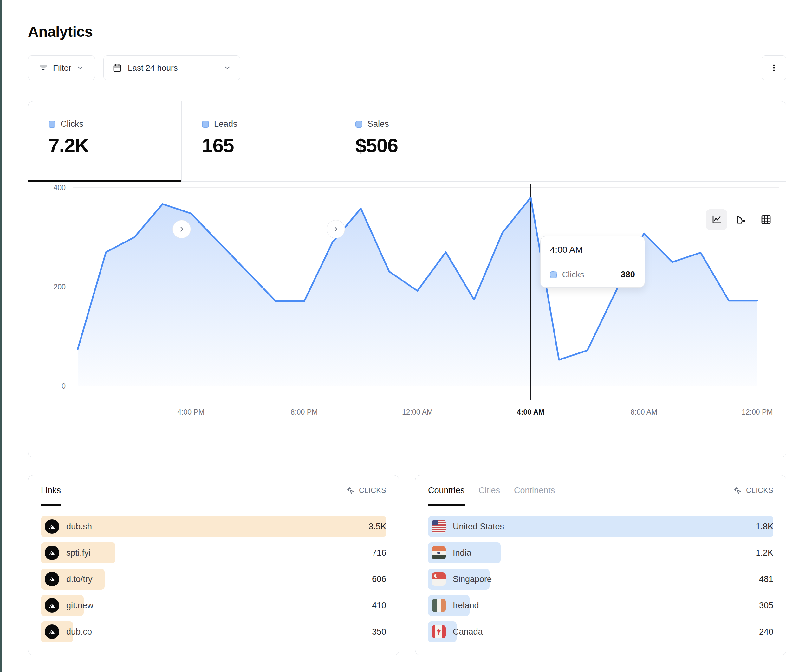 Image resolution: width=812 pixels, height=672 pixels. I want to click on link-label: dub.co, so click(79, 632).